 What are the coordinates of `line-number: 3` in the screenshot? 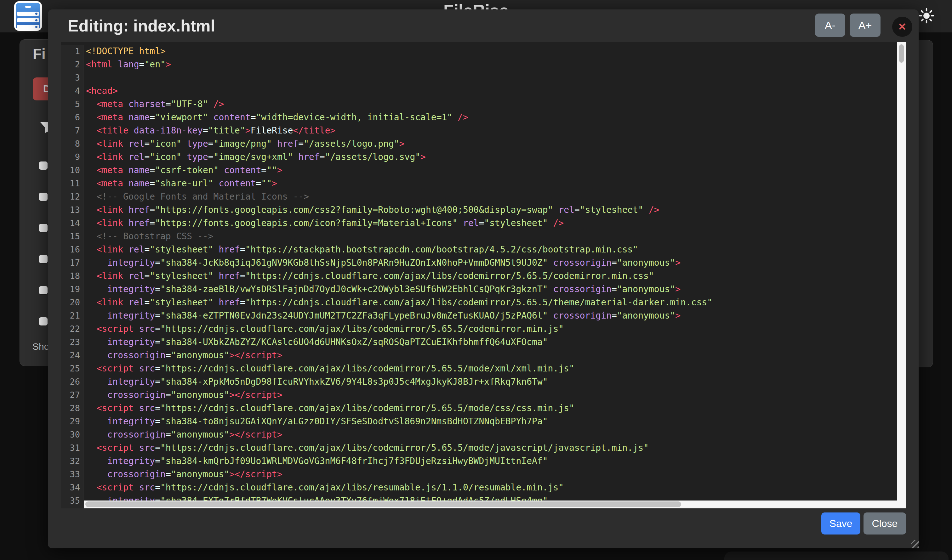 It's located at (72, 78).